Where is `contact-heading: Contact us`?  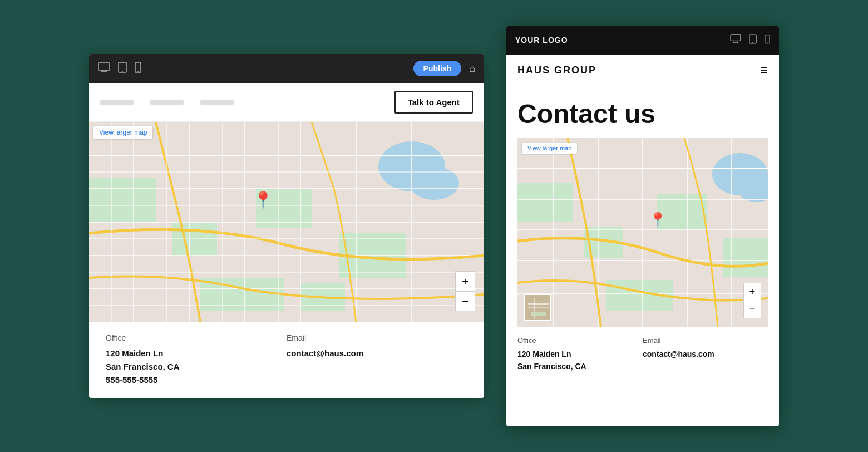 contact-heading: Contact us is located at coordinates (643, 115).